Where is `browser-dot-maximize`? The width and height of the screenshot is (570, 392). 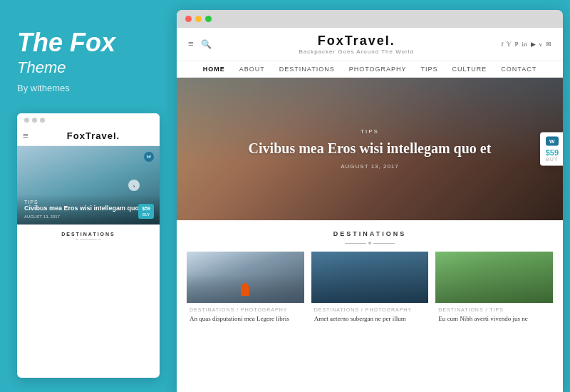
browser-dot-maximize is located at coordinates (208, 19).